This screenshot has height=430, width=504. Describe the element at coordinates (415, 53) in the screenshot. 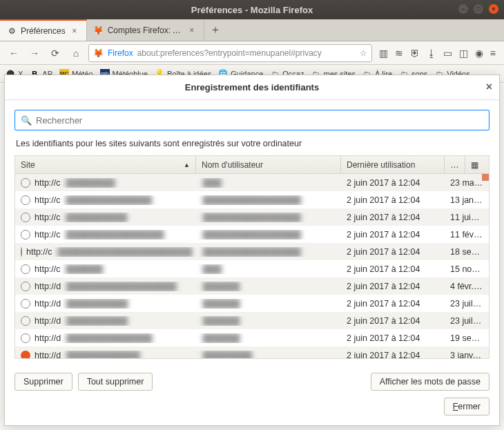

I see `shield-icon: ⛨` at that location.